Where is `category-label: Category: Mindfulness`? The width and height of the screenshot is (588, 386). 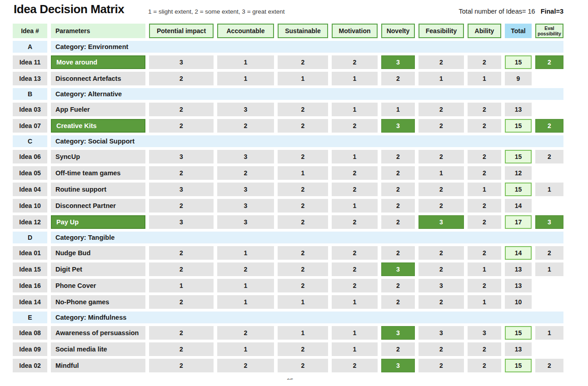 category-label: Category: Mindfulness is located at coordinates (307, 317).